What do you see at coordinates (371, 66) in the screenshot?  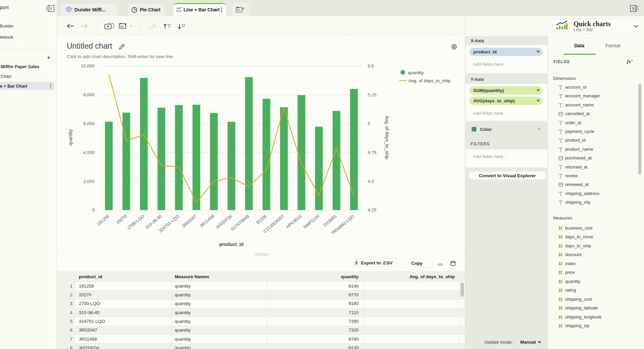 I see `svg-text: 5.5` at bounding box center [371, 66].